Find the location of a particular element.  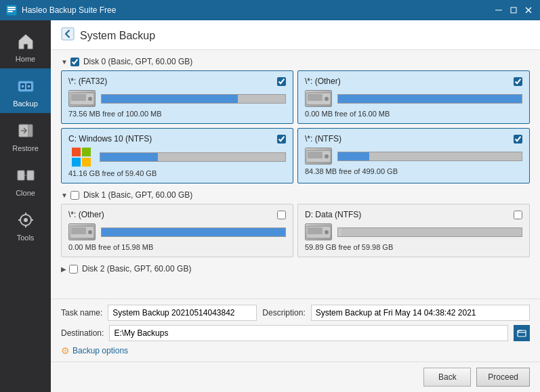

destination-row: Destination: is located at coordinates (295, 333).